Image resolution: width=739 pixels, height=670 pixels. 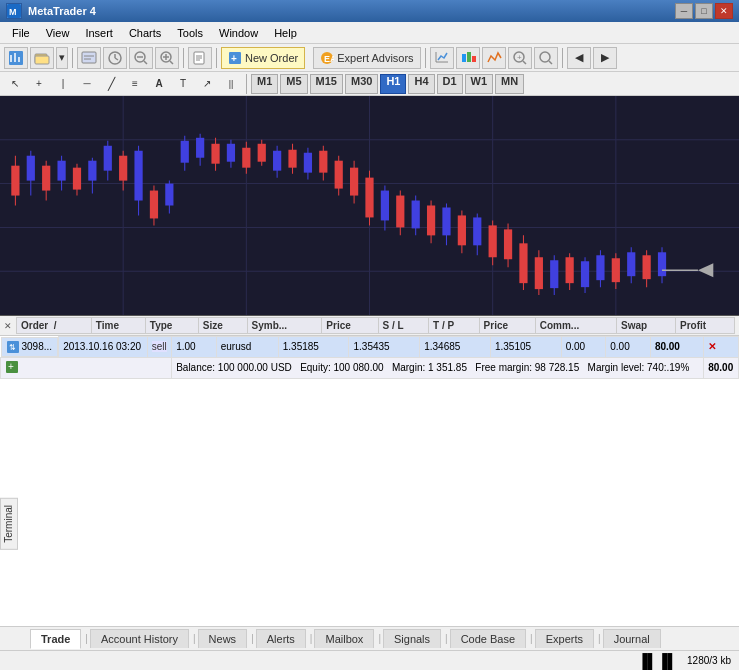 I want to click on tab-experts: Experts, so click(x=564, y=638).